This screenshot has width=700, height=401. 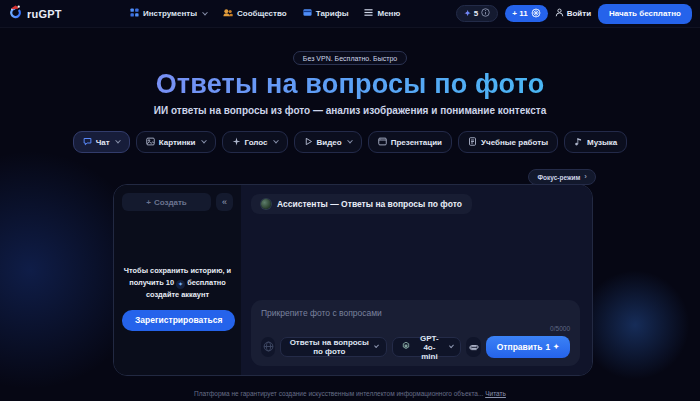 What do you see at coordinates (228, 14) in the screenshot?
I see `community-icon` at bounding box center [228, 14].